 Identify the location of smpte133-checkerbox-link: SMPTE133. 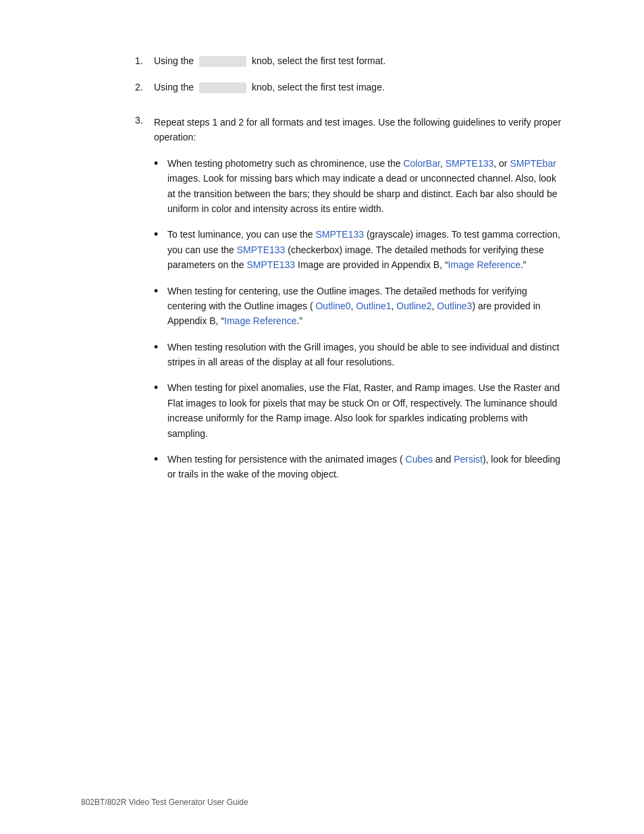
(261, 250).